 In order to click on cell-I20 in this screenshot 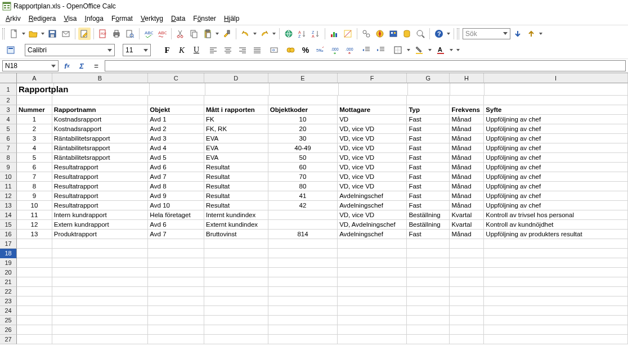, I will do `click(556, 272)`.